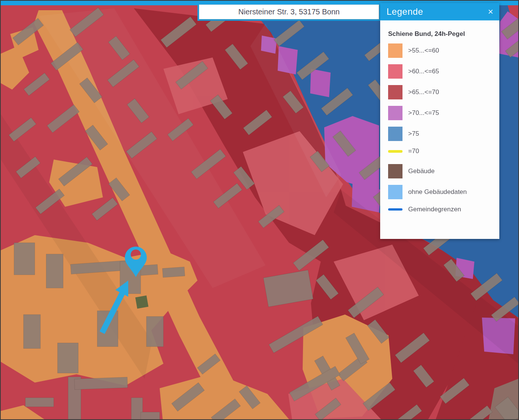 The image size is (519, 420). I want to click on legend-header: Legende ×, so click(440, 12).